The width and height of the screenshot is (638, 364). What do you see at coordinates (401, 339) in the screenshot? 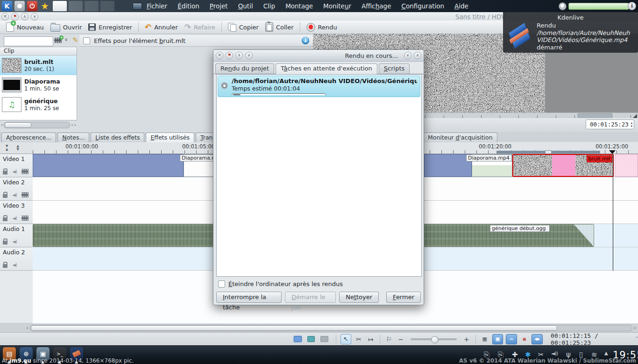
I see `zoom-out-icon: −` at bounding box center [401, 339].